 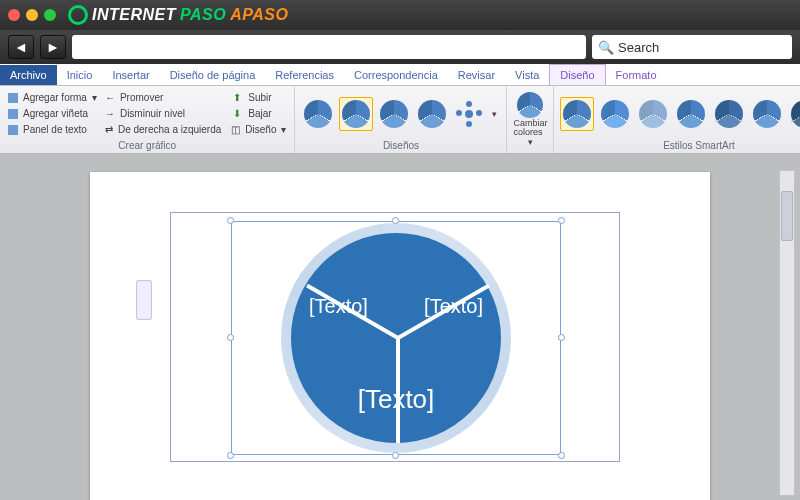 What do you see at coordinates (562, 338) in the screenshot?
I see `resize-handle-mr` at bounding box center [562, 338].